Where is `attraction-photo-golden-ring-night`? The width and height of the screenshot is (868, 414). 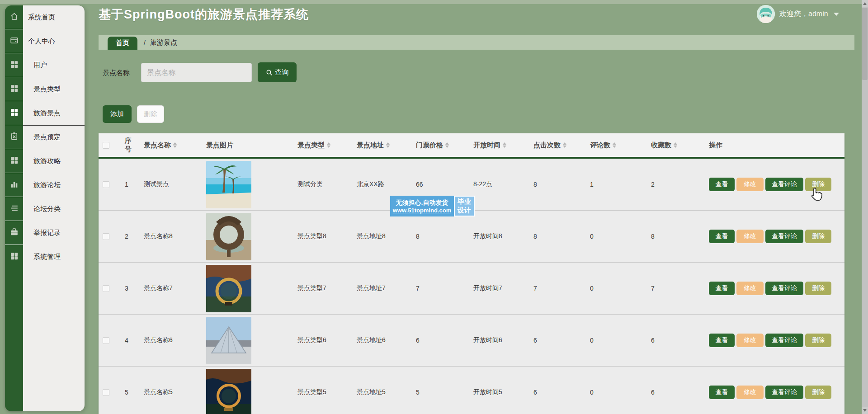
attraction-photo-golden-ring-night is located at coordinates (229, 391).